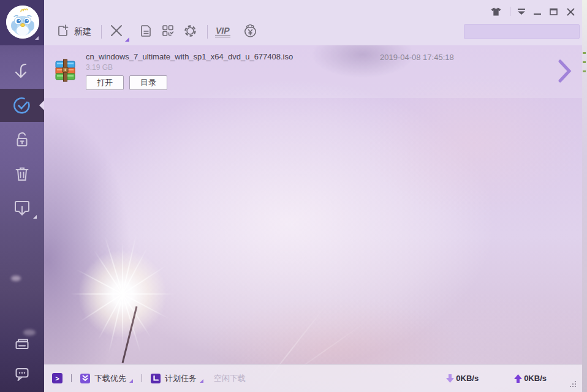 This screenshot has width=587, height=392. What do you see at coordinates (553, 12) in the screenshot?
I see `maximize-button` at bounding box center [553, 12].